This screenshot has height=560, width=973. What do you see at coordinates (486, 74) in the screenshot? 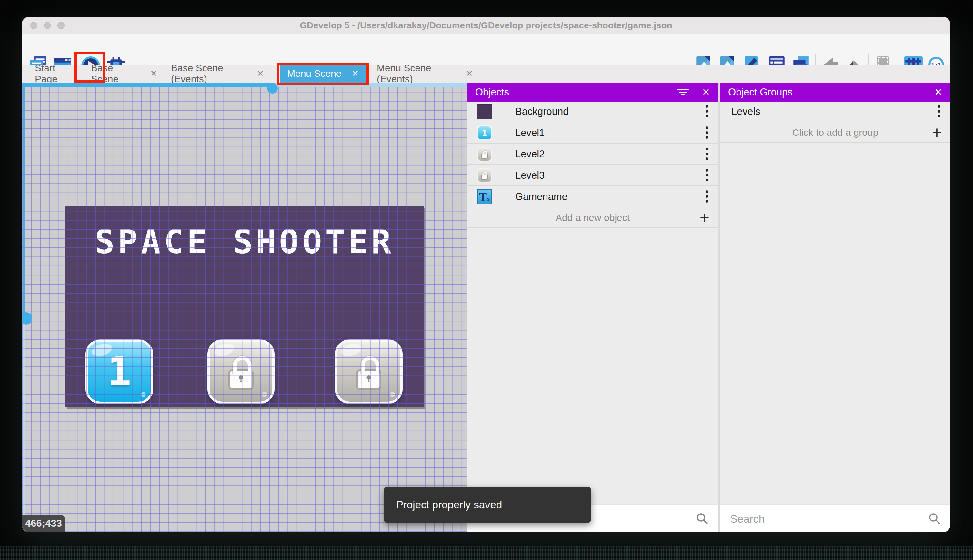
I see `tab-bar: Start Page Base Scene ✕ Base Scene (Even…` at bounding box center [486, 74].